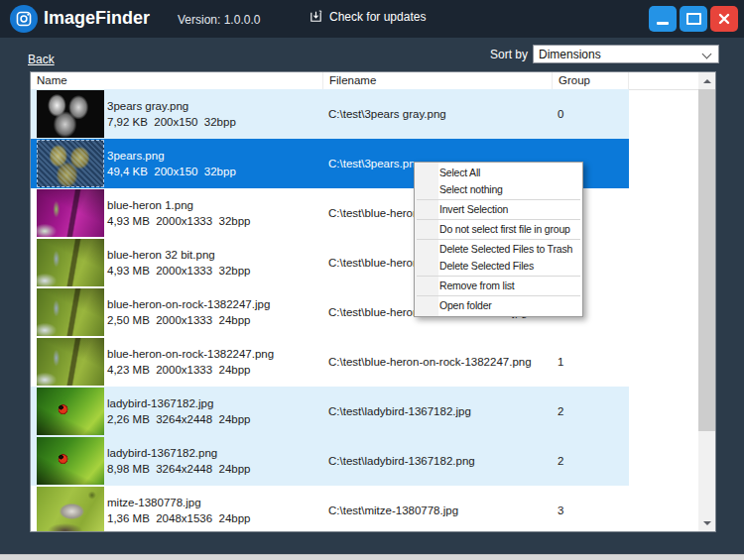 This screenshot has height=560, width=744. I want to click on heron-magenta-thumbnail, so click(70, 213).